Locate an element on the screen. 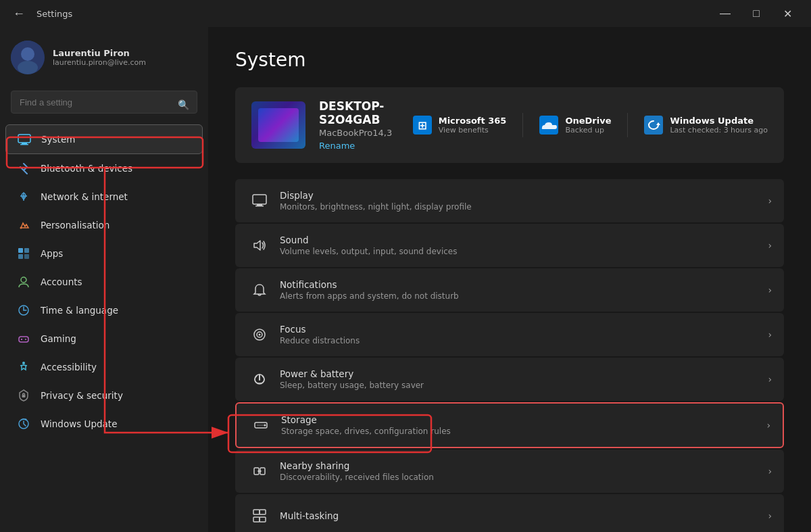 Image resolution: width=811 pixels, height=532 pixels. storage-text: Storage Storage space, drives, configura… is located at coordinates (524, 425).